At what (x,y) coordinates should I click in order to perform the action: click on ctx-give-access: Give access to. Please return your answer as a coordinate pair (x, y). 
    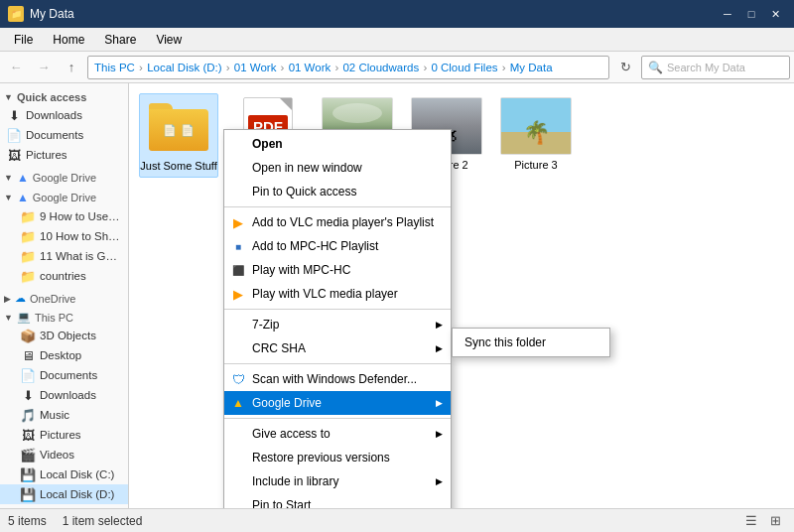
    Looking at the image, I should click on (337, 434).